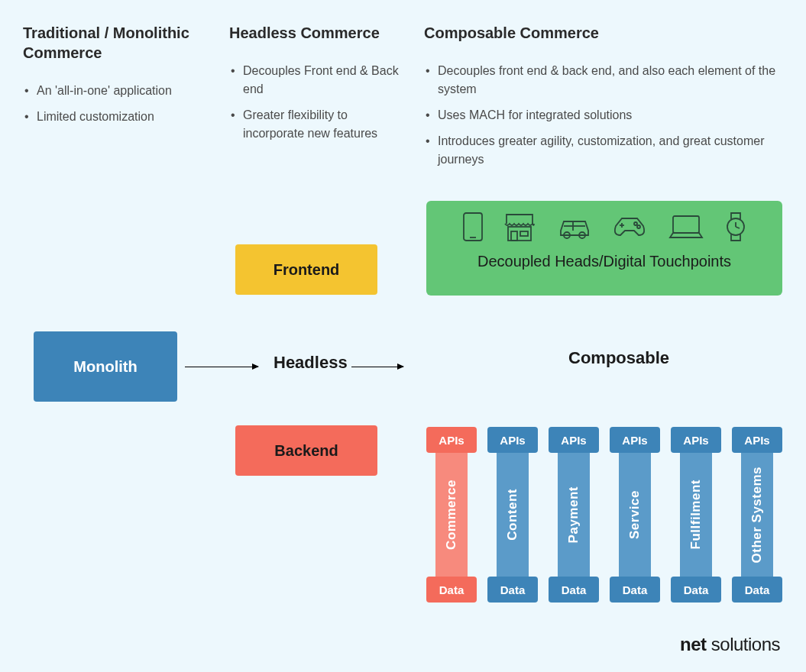 This screenshot has height=672, width=806. I want to click on column-headless: Headless Commerce Decouples Front end & …, so click(319, 99).